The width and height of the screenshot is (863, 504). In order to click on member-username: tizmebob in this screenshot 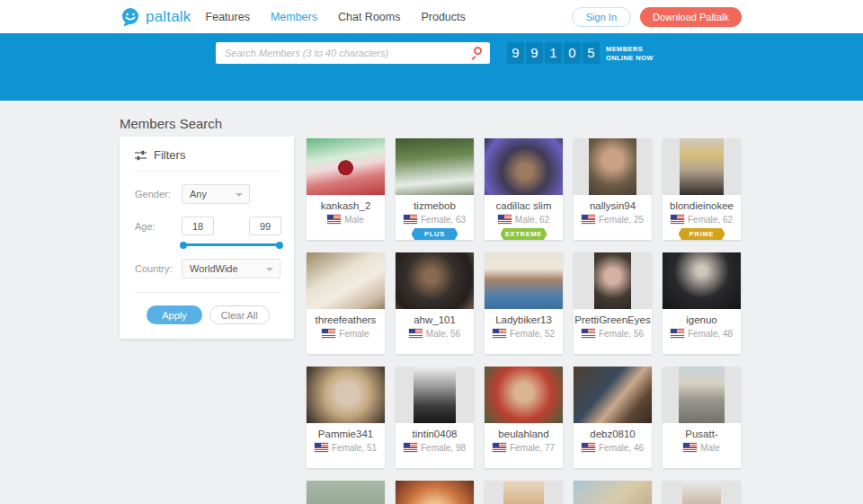, I will do `click(435, 206)`.